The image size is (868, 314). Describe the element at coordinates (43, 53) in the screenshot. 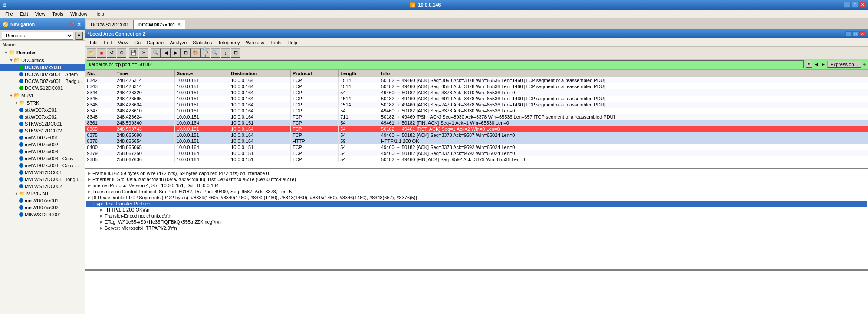

I see `remotes-section-header: ▼ 📁 Remotes` at that location.